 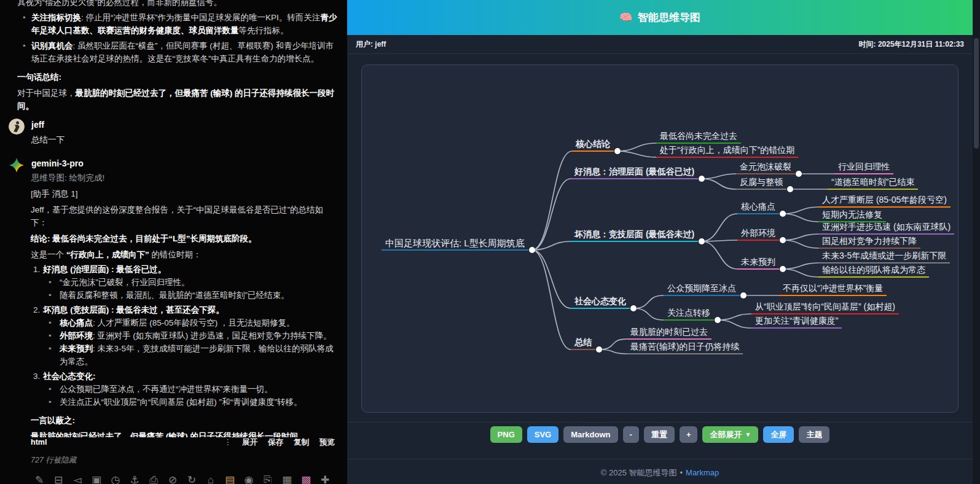 What do you see at coordinates (543, 435) in the screenshot?
I see `toolbar-button-svg: SVG` at bounding box center [543, 435].